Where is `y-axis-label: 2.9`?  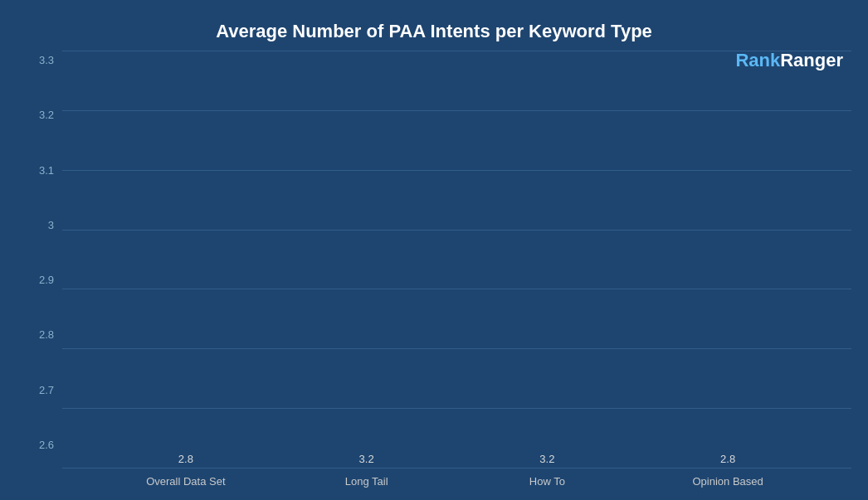 y-axis-label: 2.9 is located at coordinates (46, 280).